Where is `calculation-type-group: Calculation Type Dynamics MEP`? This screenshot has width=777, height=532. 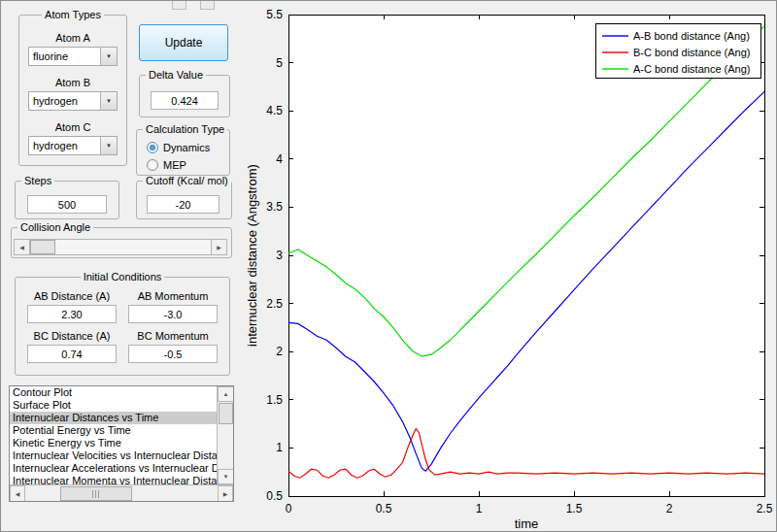 calculation-type-group: Calculation Type Dynamics MEP is located at coordinates (183, 150).